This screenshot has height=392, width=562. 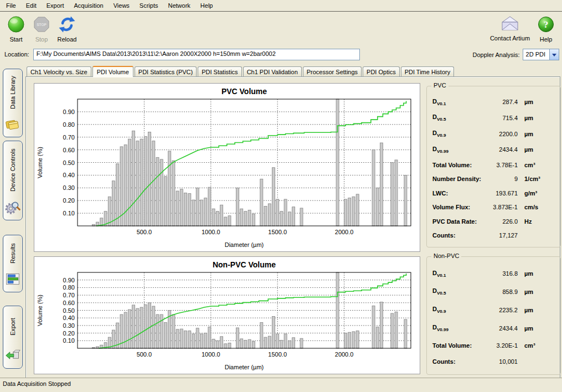 I want to click on contact-artium-label: Contact Artium, so click(x=510, y=38).